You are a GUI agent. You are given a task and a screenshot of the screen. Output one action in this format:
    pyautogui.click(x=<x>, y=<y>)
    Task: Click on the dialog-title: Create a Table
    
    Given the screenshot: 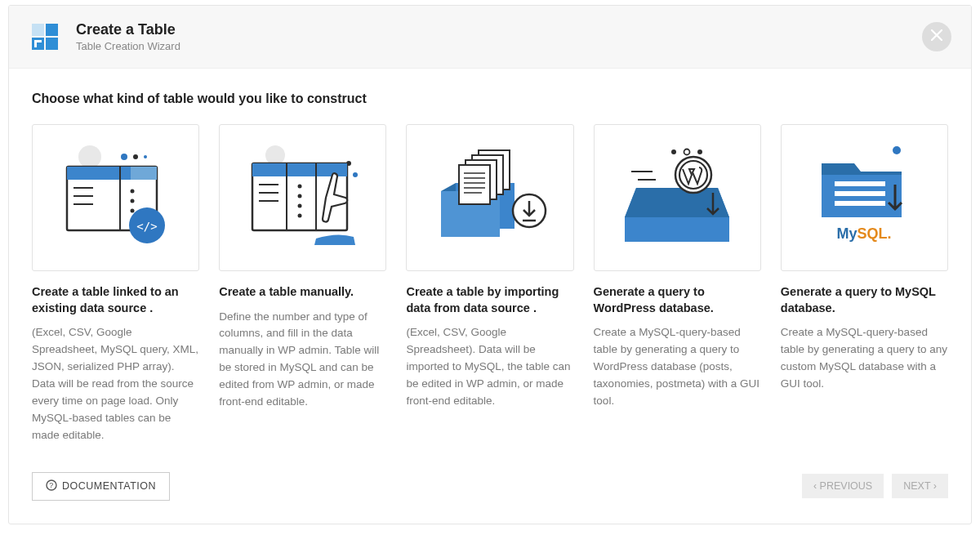 What is the action you would take?
    pyautogui.click(x=128, y=29)
    